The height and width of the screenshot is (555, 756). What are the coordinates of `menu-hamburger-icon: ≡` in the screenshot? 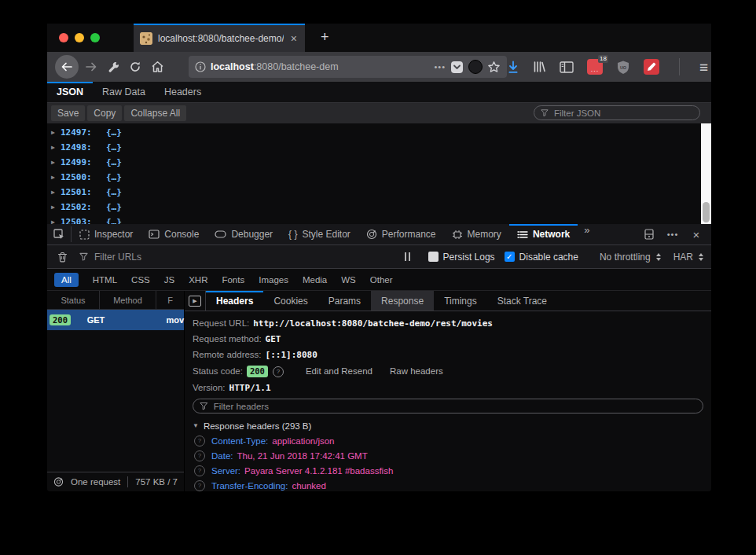 It's located at (704, 68).